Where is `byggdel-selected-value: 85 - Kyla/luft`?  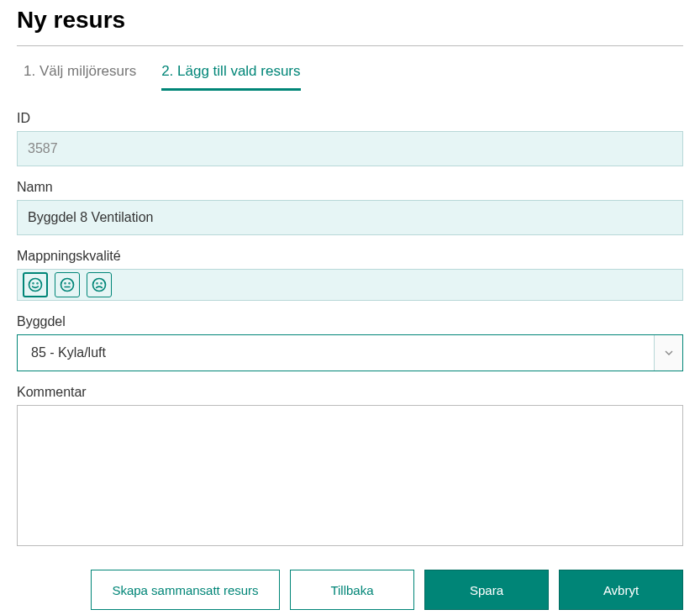 byggdel-selected-value: 85 - Kyla/luft is located at coordinates (336, 353).